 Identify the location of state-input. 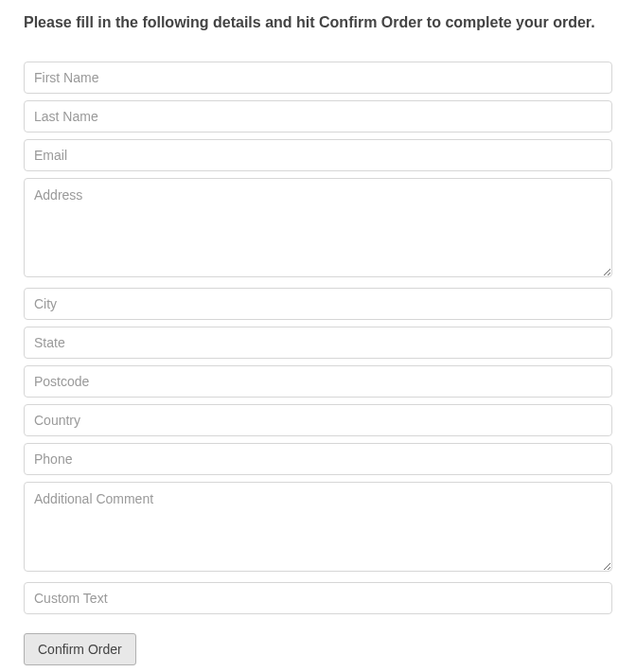
(318, 343).